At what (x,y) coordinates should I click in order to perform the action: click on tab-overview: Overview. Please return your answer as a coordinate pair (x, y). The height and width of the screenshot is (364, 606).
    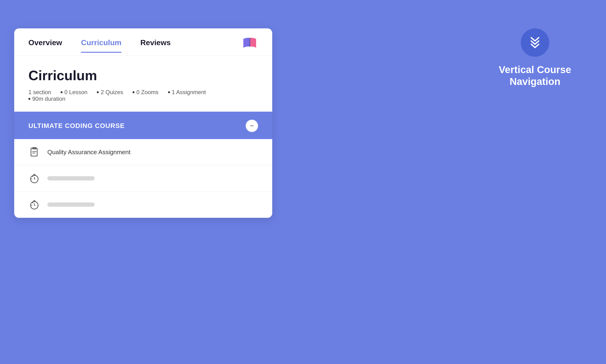
    Looking at the image, I should click on (45, 46).